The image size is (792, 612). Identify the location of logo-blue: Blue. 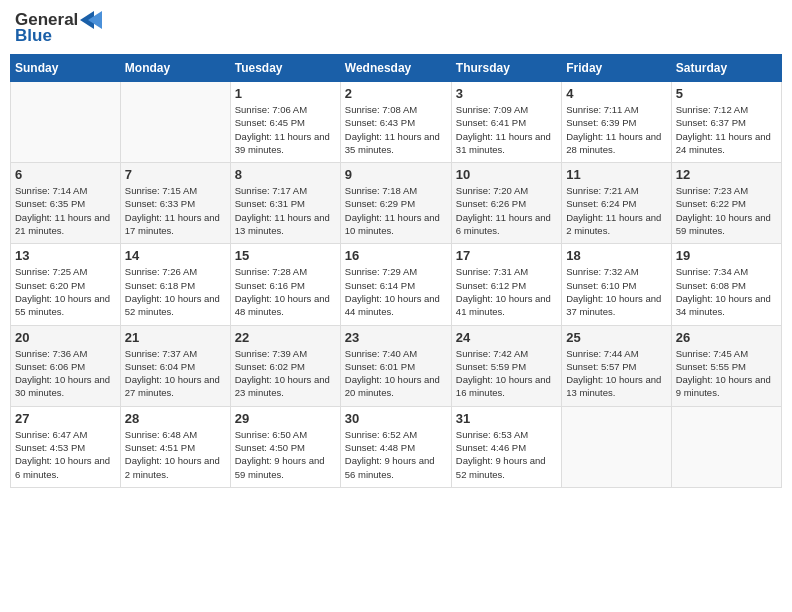
(34, 36).